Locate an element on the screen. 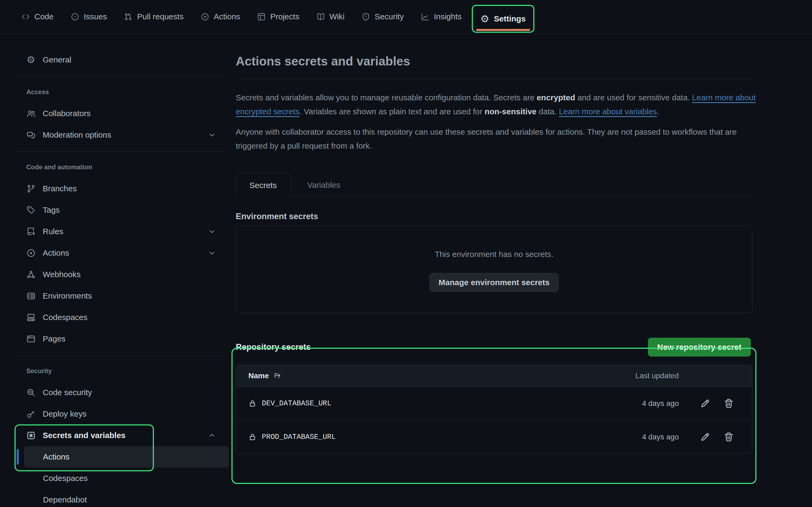  sidebar-subitem-dependabot: Dependabot is located at coordinates (126, 498).